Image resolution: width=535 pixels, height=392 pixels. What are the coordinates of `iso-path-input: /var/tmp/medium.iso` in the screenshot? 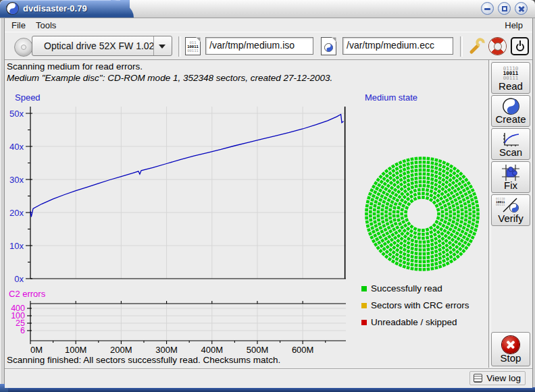 It's located at (259, 46).